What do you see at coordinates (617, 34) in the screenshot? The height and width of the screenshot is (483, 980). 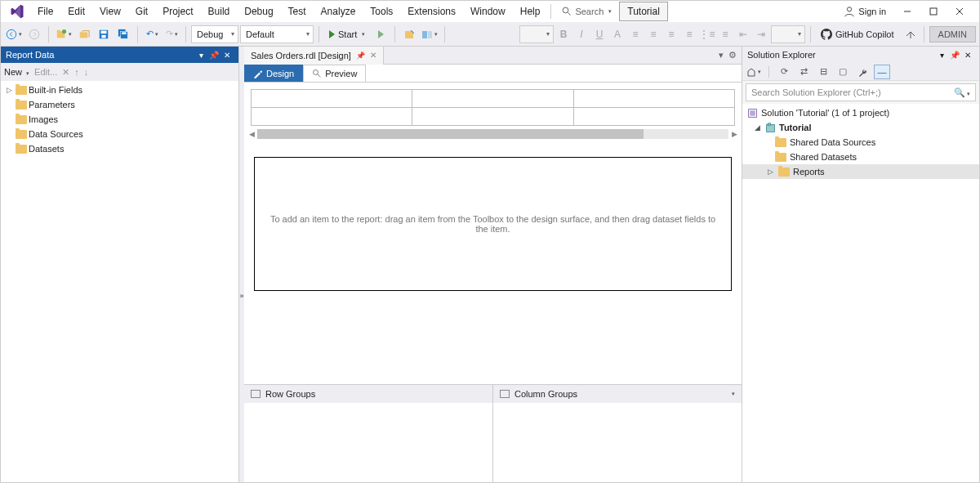 I see `font-color-button: A` at bounding box center [617, 34].